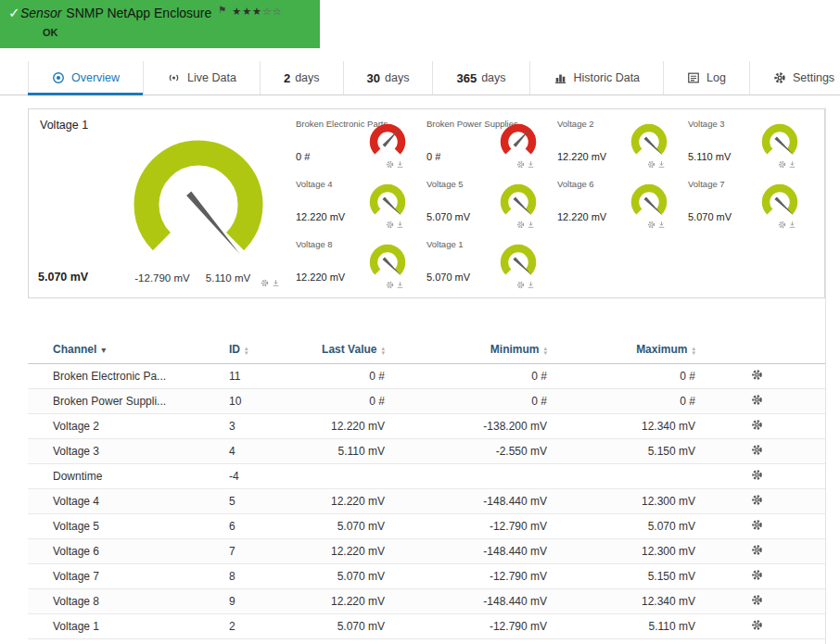 The height and width of the screenshot is (644, 840). What do you see at coordinates (301, 78) in the screenshot?
I see `tab-2-days: 2 days` at bounding box center [301, 78].